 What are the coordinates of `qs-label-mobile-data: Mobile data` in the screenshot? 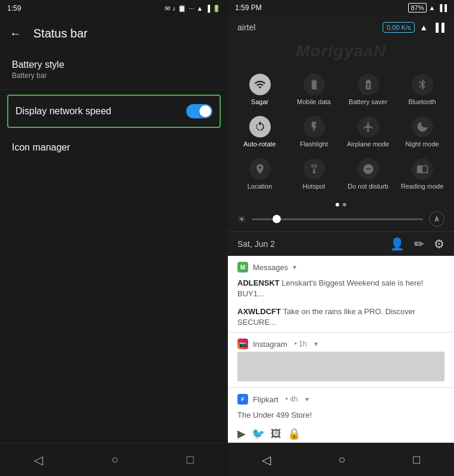 It's located at (314, 102).